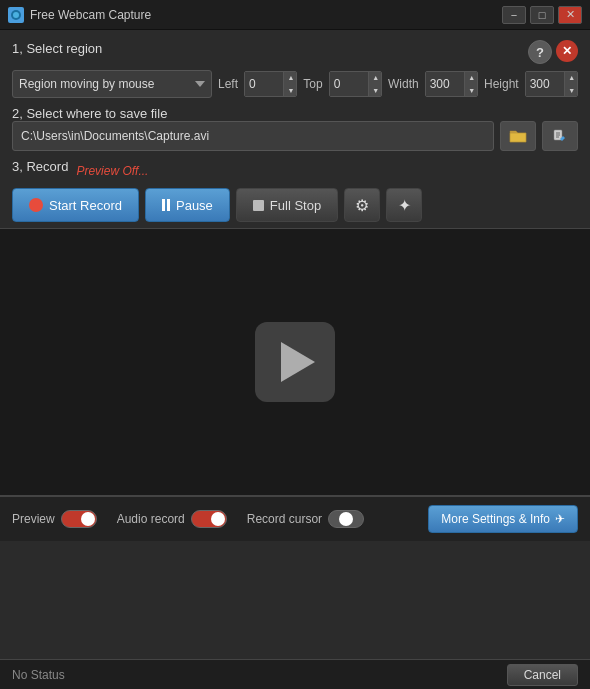 Image resolution: width=590 pixels, height=689 pixels. What do you see at coordinates (472, 78) in the screenshot?
I see `width-up: ▲` at bounding box center [472, 78].